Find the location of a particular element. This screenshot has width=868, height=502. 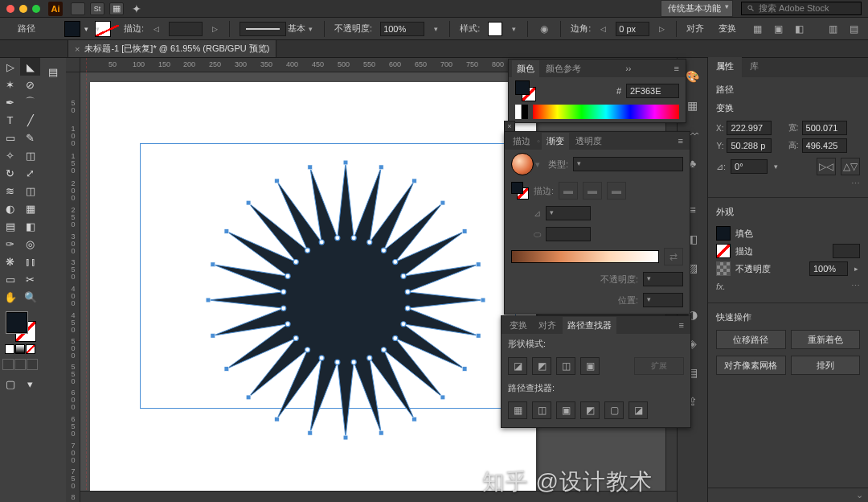

blend-tool: ◎ is located at coordinates (31, 244).